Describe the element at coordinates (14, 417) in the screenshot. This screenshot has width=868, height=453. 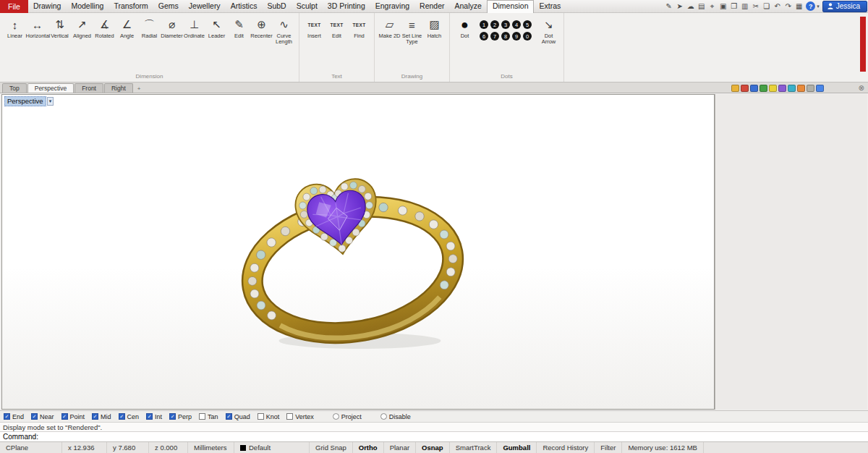
I see `osnap-end: ✓End` at that location.